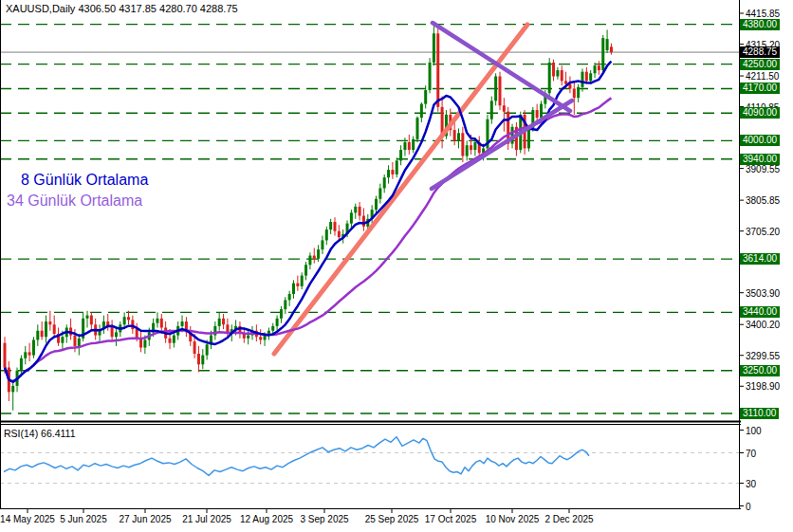 This screenshot has height=532, width=793. Describe the element at coordinates (763, 324) in the screenshot. I see `price-tick-label: 3400.20` at that location.